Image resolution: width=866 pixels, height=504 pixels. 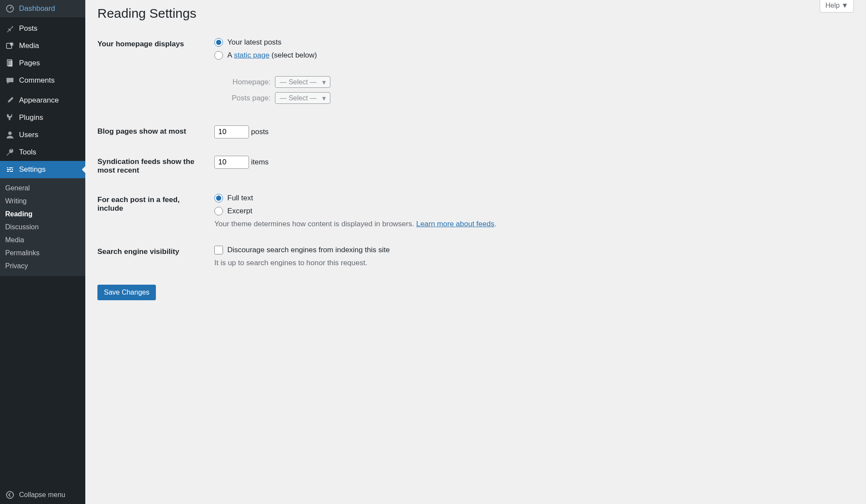 I want to click on radio-static-page-label: A static page (select below), so click(x=272, y=55).